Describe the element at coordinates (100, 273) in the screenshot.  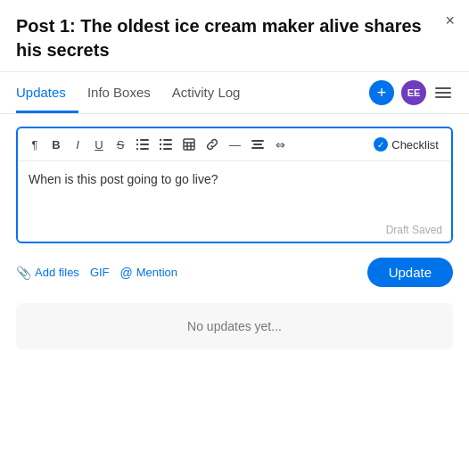
I see `gif-label: GIF` at that location.